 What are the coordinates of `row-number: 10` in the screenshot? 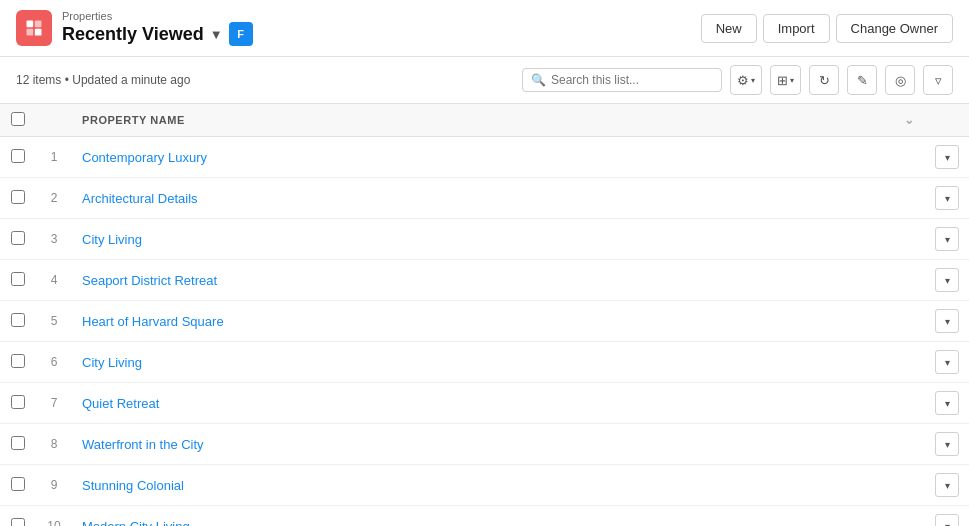 It's located at (54, 516).